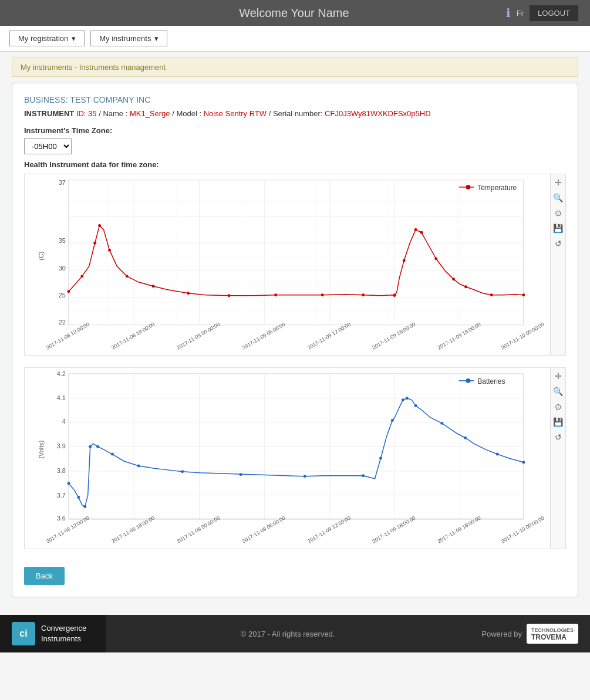 The height and width of the screenshot is (700, 590). I want to click on header: Welcome Your Name ℹ Fr LOGOUT, so click(295, 13).